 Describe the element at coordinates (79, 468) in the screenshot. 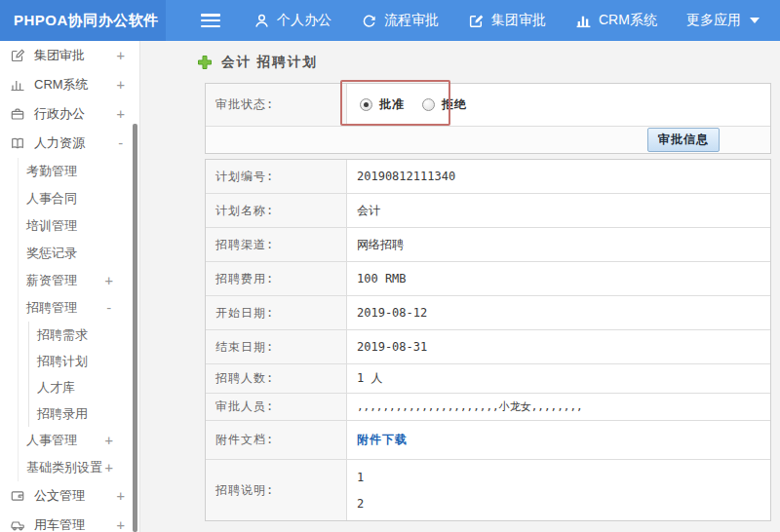

I see `sidebar-item-base-category: 基础类别设置 +` at that location.